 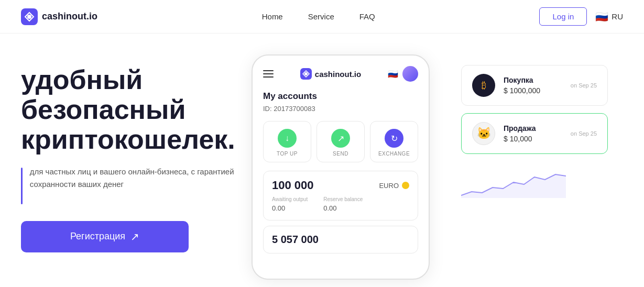 What do you see at coordinates (341, 154) in the screenshot?
I see `send-label: SEND` at bounding box center [341, 154].